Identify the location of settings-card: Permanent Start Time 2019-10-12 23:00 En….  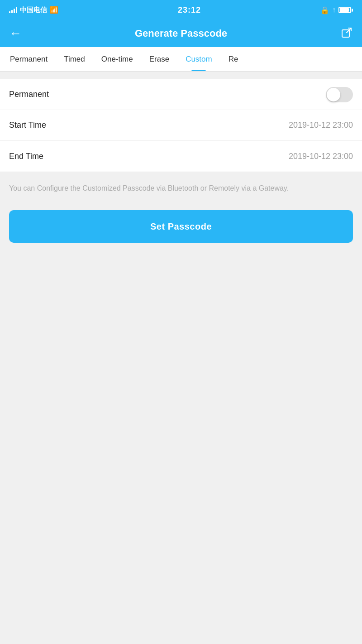
(181, 125).